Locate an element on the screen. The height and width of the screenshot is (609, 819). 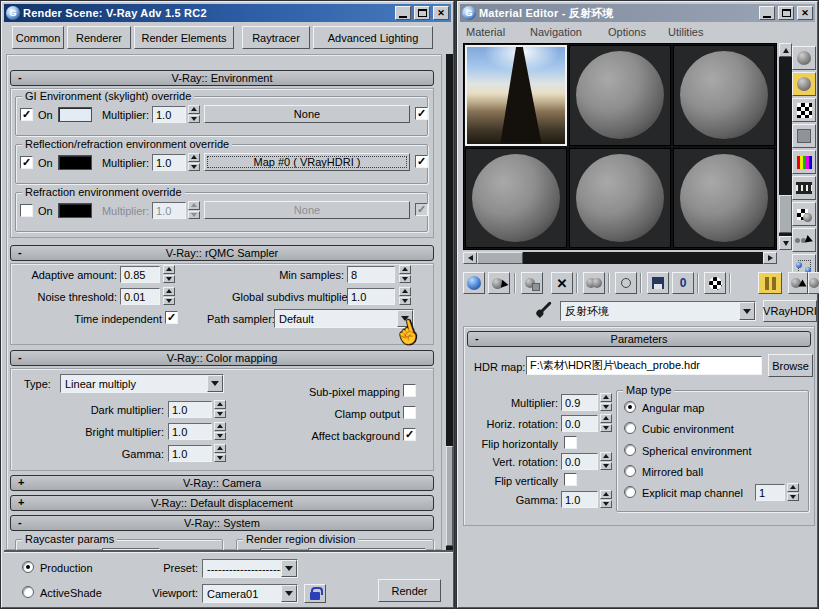
tab-renderer: Renderer is located at coordinates (99, 38).